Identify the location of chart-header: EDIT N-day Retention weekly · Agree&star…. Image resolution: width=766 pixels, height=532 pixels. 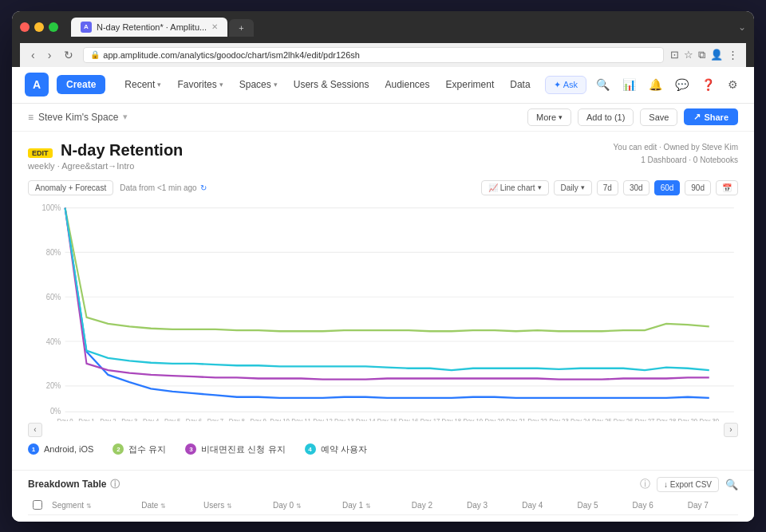
(383, 156).